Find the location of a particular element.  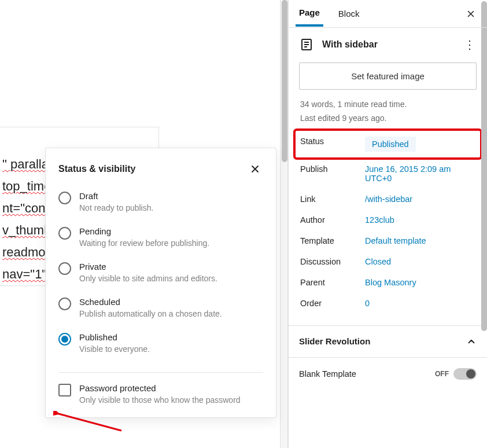

radio-label: Scheduled is located at coordinates (150, 302).